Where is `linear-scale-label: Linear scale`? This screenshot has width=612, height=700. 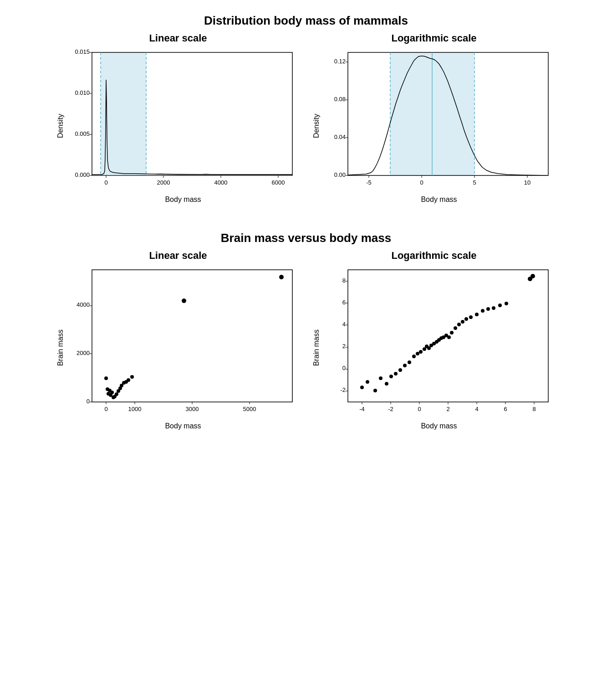 linear-scale-label: Linear scale is located at coordinates (178, 38).